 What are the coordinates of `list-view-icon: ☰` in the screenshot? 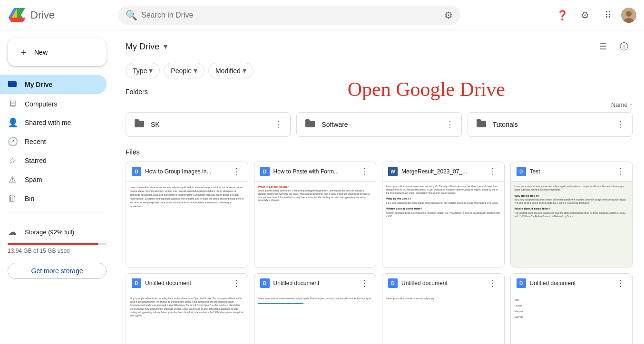 It's located at (603, 47).